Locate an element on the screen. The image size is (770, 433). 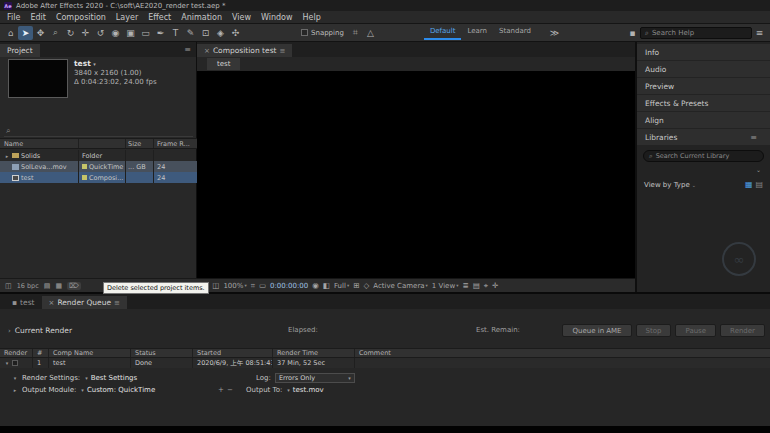
timeline-button-icon: ▤ is located at coordinates (476, 286).